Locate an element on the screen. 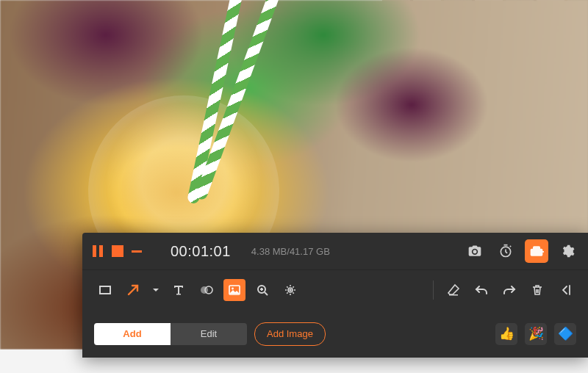 Image resolution: width=588 pixels, height=373 pixels. sticker-confetti: 🎉 is located at coordinates (536, 334).